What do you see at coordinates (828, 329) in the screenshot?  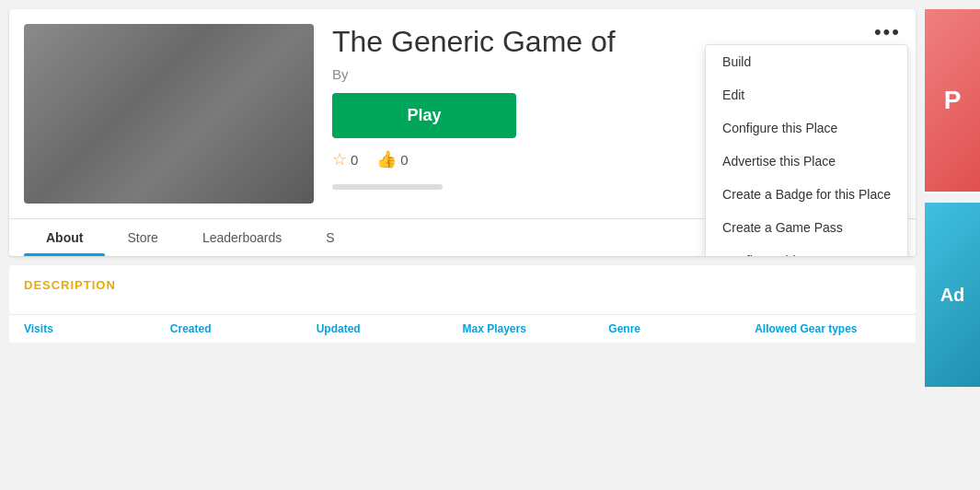 I see `stats-col-gear-types: Allowed Gear types` at bounding box center [828, 329].